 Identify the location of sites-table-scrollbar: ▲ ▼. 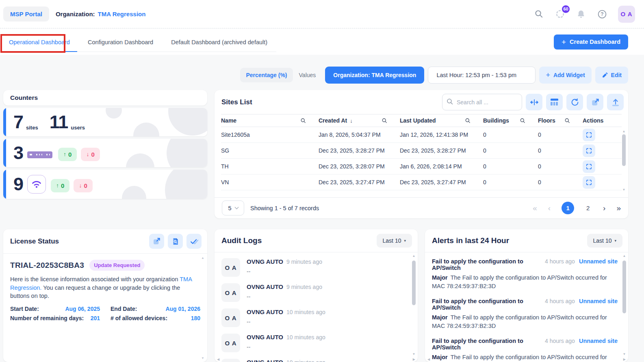
(624, 161).